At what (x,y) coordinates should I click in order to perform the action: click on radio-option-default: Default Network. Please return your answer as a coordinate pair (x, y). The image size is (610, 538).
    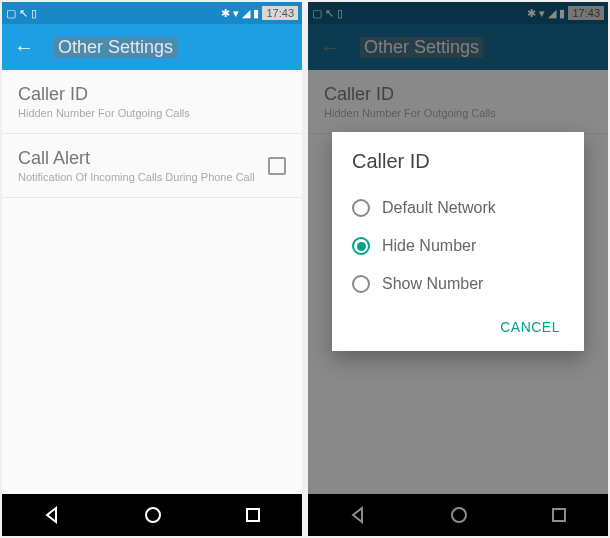
    Looking at the image, I should click on (458, 208).